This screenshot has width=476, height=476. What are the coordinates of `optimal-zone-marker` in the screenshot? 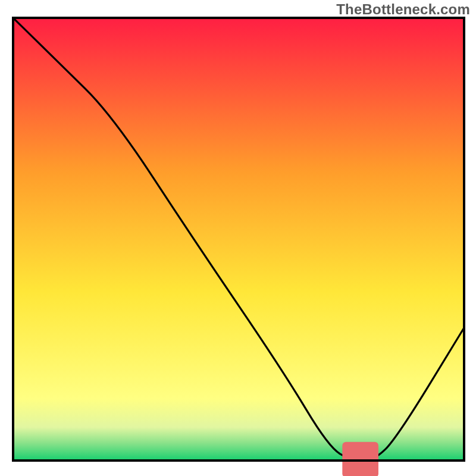 It's located at (361, 459).